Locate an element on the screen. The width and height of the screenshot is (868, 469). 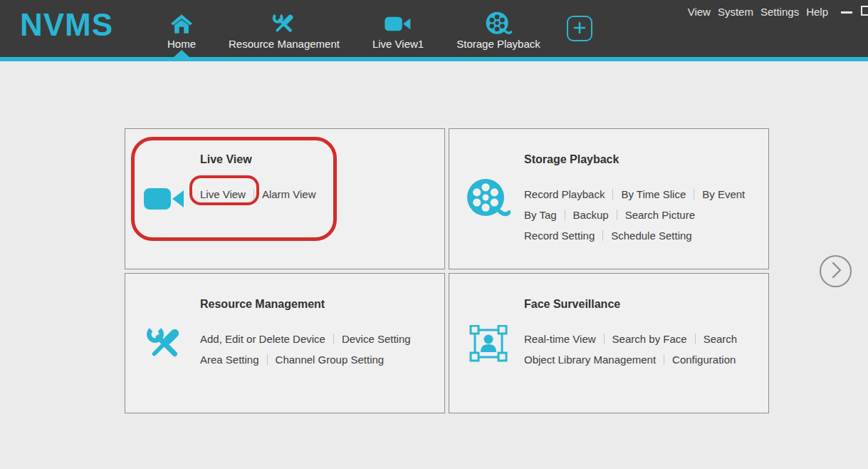
menu-bar: View System Settings Help is located at coordinates (758, 11).